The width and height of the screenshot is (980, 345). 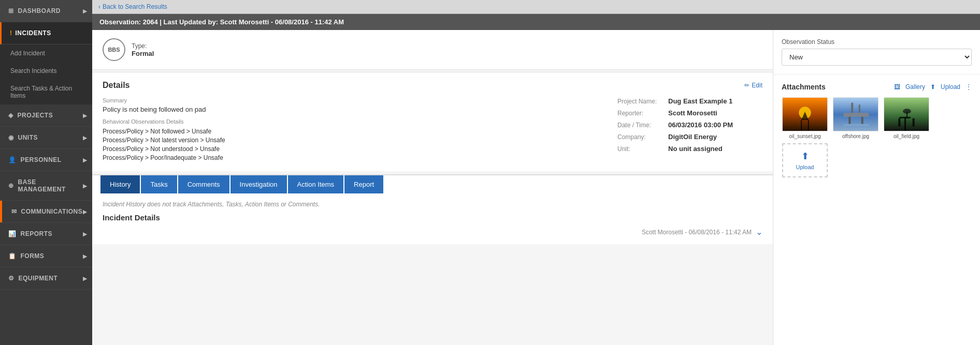 I want to click on gallery-button: Gallery, so click(x=915, y=87).